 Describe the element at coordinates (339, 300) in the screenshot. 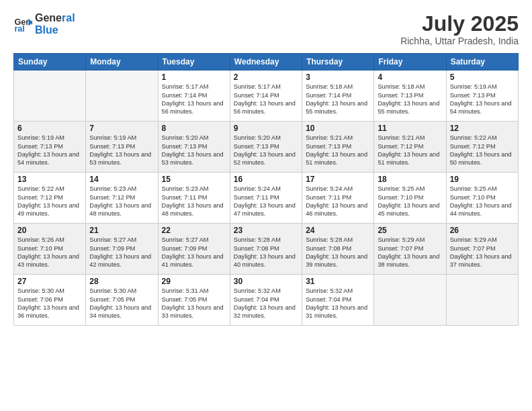

I see `calendar-cell: 31Sunrise: 5:32 AMSunset: 7:04 PMDayligh…` at that location.